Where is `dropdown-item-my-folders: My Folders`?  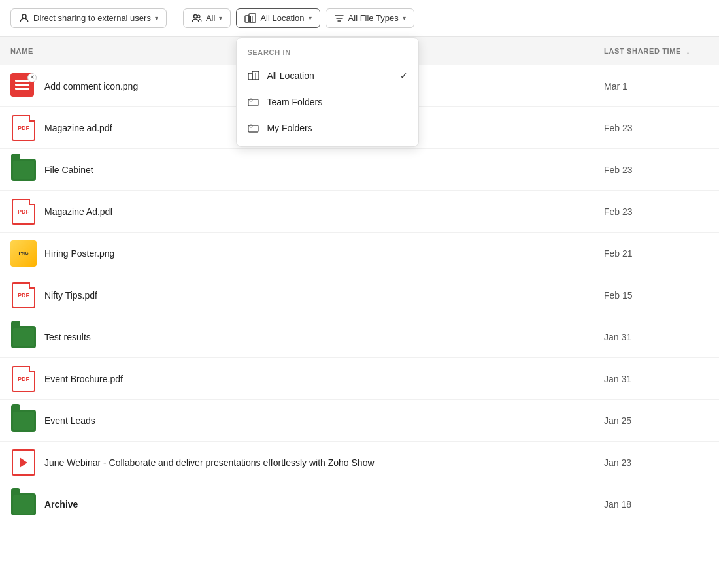 dropdown-item-my-folders: My Folders is located at coordinates (327, 128).